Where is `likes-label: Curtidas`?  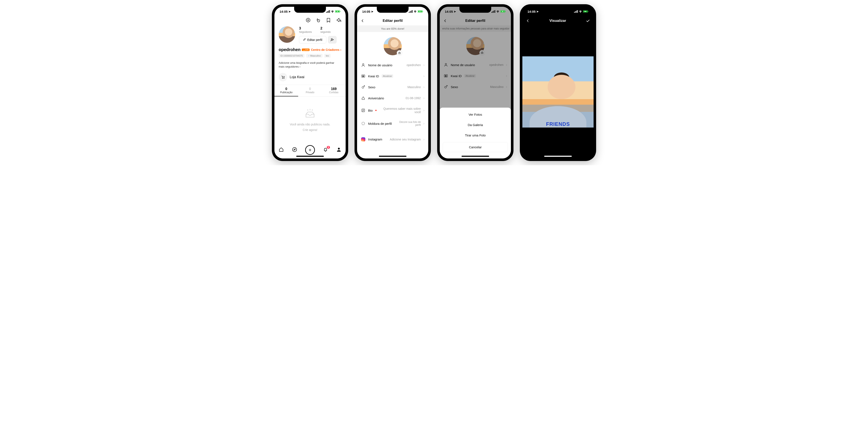 likes-label: Curtidas is located at coordinates (334, 92).